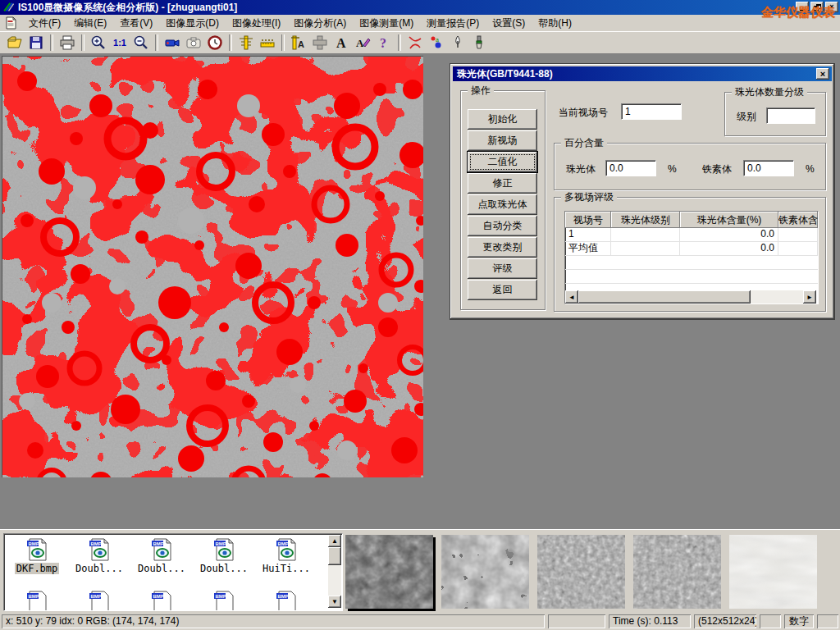  What do you see at coordinates (341, 43) in the screenshot?
I see `letter-a-icon: A` at bounding box center [341, 43].